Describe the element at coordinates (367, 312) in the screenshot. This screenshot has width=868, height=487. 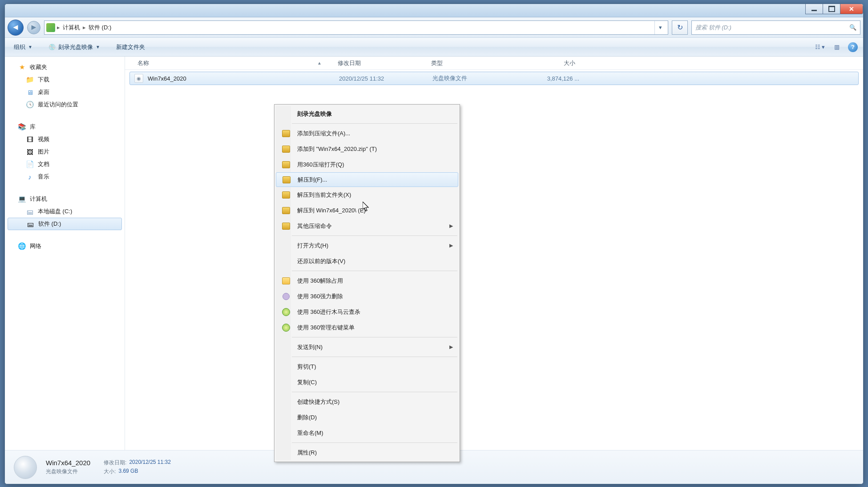
I see `cm-360-scan: 使用 360进行木马云查杀` at that location.